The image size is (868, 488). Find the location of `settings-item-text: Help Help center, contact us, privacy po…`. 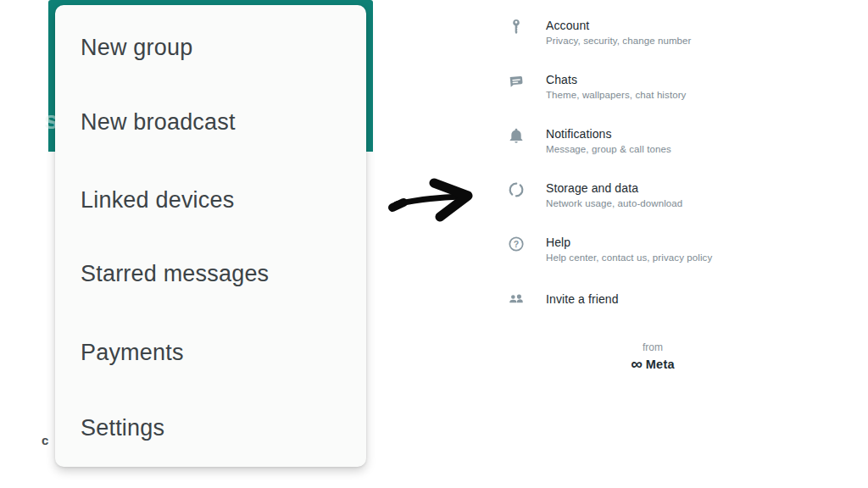

settings-item-text: Help Help center, contact us, privacy po… is located at coordinates (629, 249).